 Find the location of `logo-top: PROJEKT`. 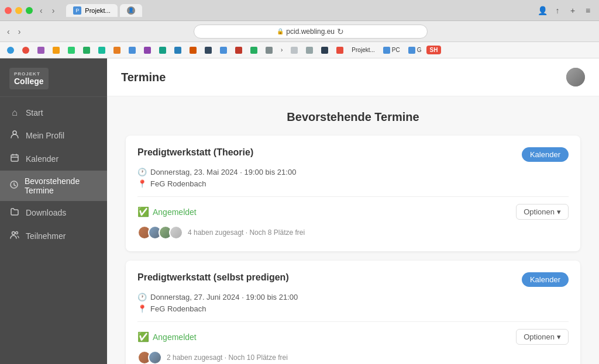

logo-top: PROJEKT is located at coordinates (29, 74).